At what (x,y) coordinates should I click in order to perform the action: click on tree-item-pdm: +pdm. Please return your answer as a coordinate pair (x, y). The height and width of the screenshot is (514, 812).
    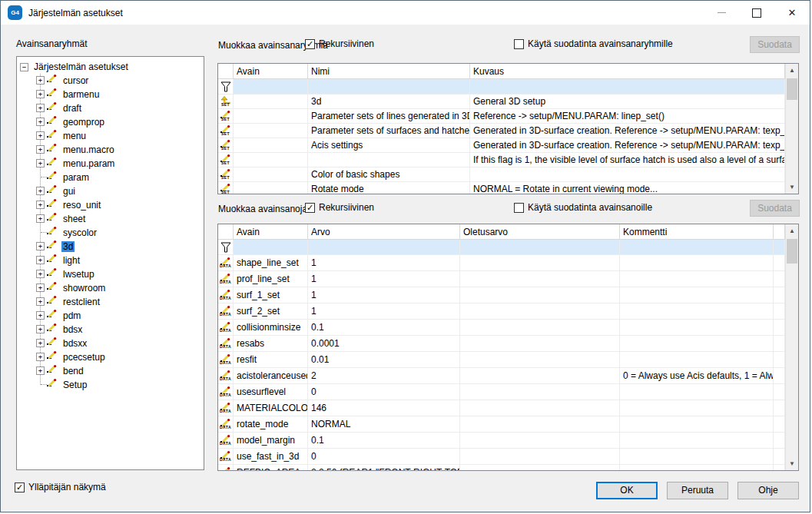
    Looking at the image, I should click on (111, 316).